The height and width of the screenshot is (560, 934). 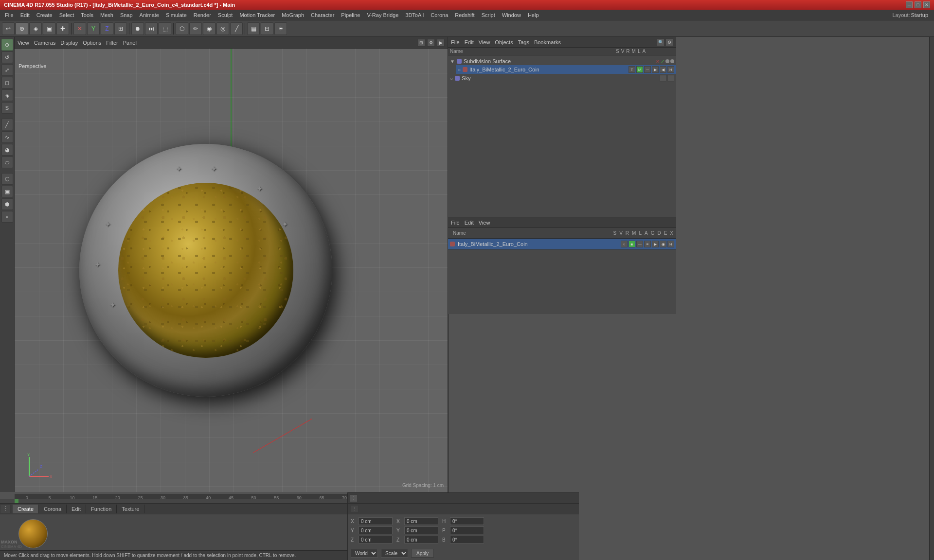 I want to click on mat-icon-3: —, so click(x=640, y=244).